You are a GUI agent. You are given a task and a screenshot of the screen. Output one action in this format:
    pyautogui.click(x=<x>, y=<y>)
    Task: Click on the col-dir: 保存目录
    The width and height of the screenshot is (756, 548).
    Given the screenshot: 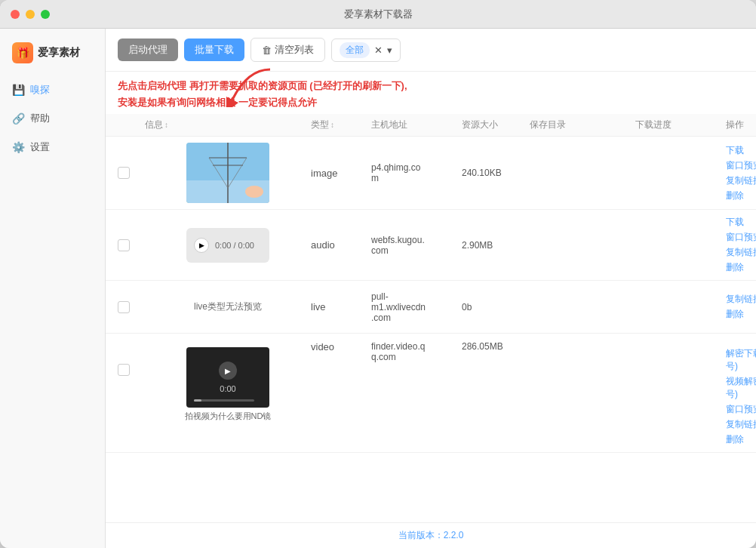 What is the action you would take?
    pyautogui.click(x=582, y=125)
    